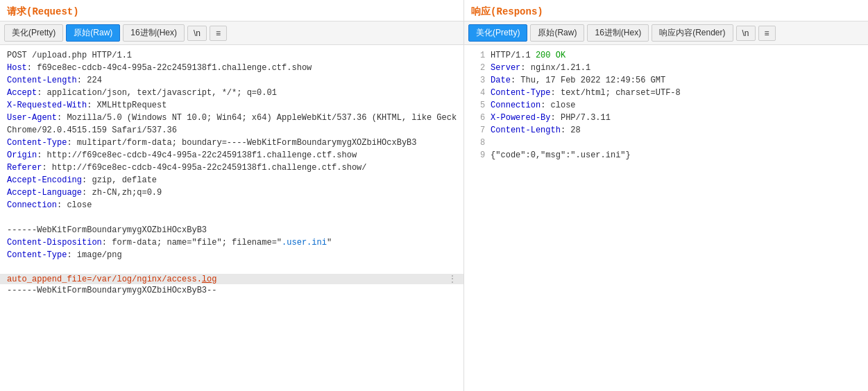 This screenshot has height=391, width=868. What do you see at coordinates (232, 155) in the screenshot?
I see `req-line-7: Origin: http://f69ce8ec-cdcb-49c4-995a-2…` at bounding box center [232, 155].